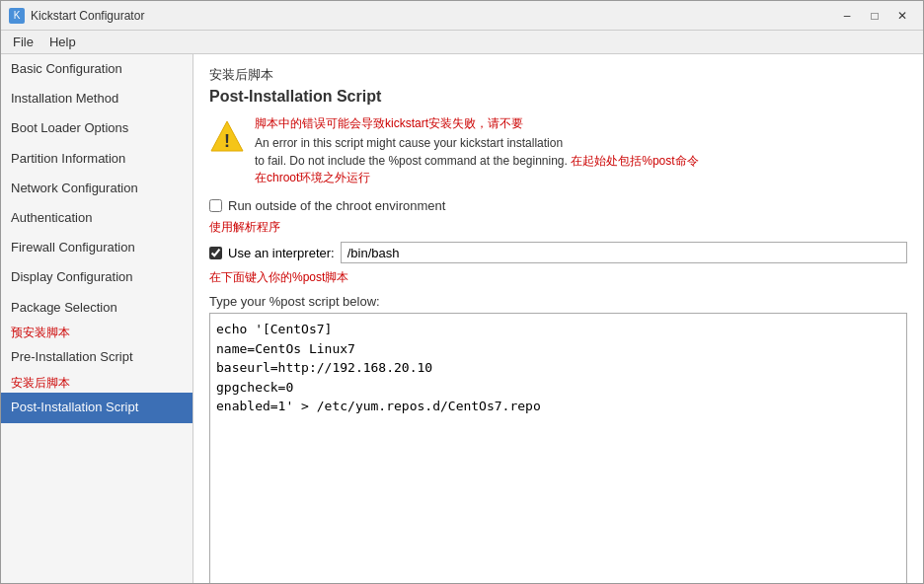 Image resolution: width=924 pixels, height=584 pixels. Describe the element at coordinates (462, 42) in the screenshot. I see `menu-bar: File Help` at that location.